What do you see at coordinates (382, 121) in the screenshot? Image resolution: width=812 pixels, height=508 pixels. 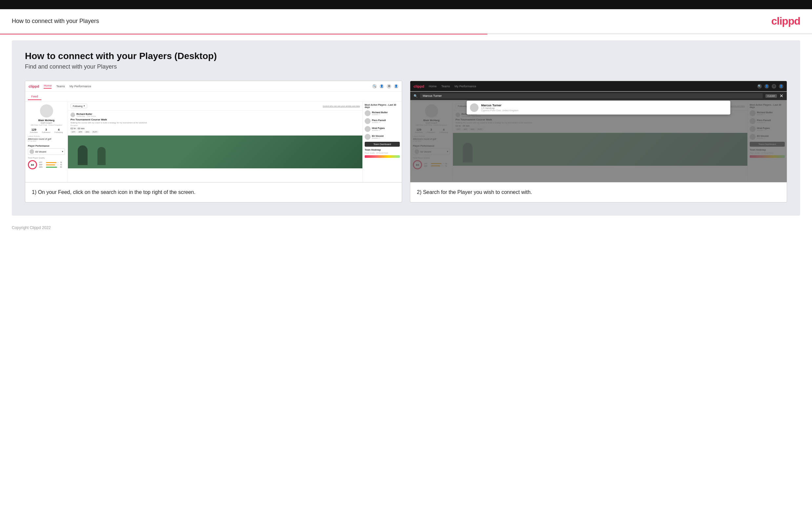 I see `player-list-item-2: Piers Parnell Activities: 4` at bounding box center [382, 121].